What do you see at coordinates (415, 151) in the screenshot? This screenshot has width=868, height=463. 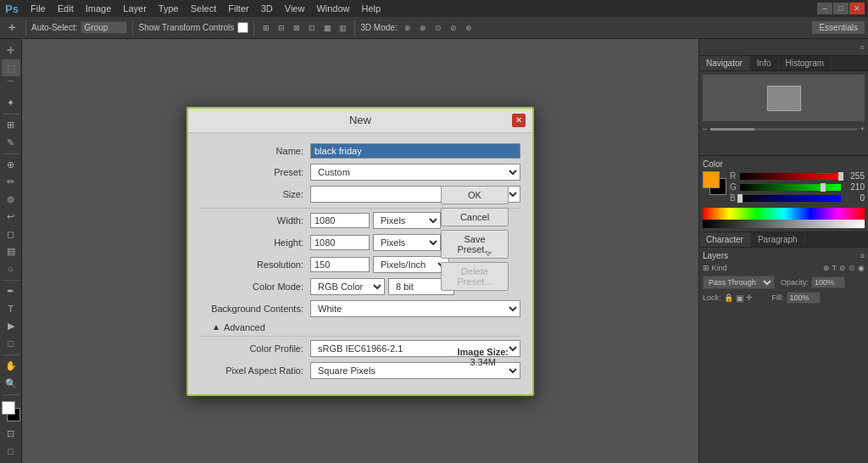 I see `name-input` at bounding box center [415, 151].